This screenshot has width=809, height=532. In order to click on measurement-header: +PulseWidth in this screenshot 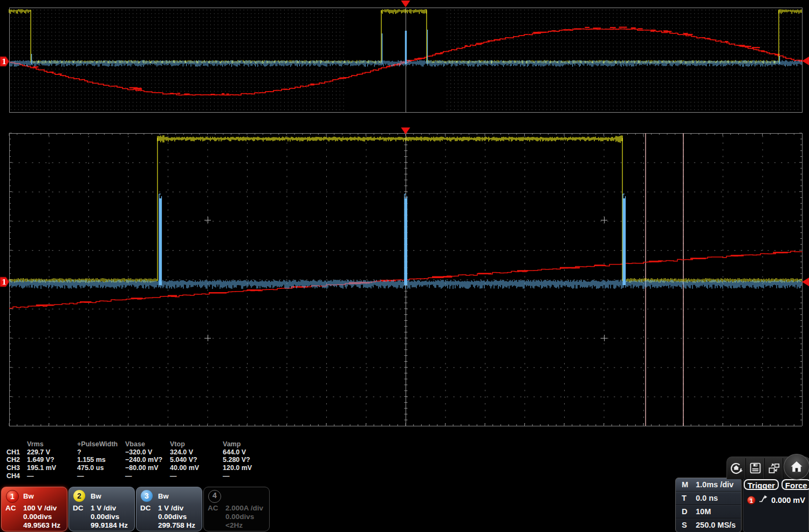, I will do `click(101, 444)`.